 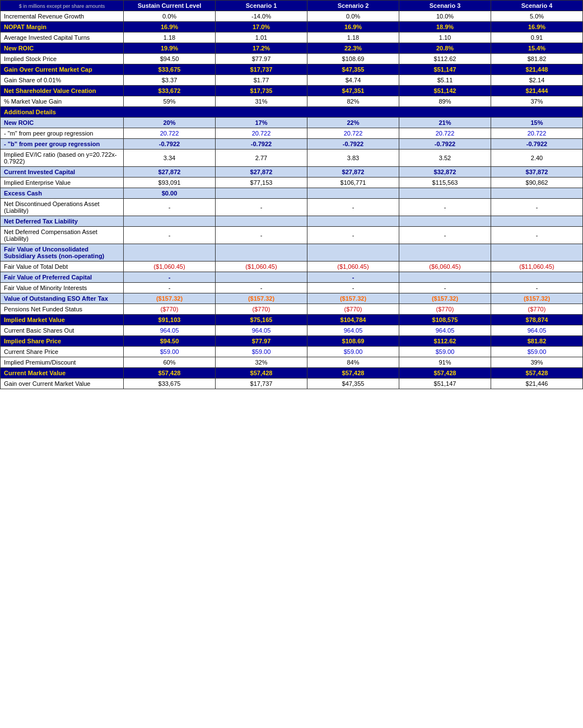 I want to click on row-value-cell: 59%, so click(x=170, y=102).